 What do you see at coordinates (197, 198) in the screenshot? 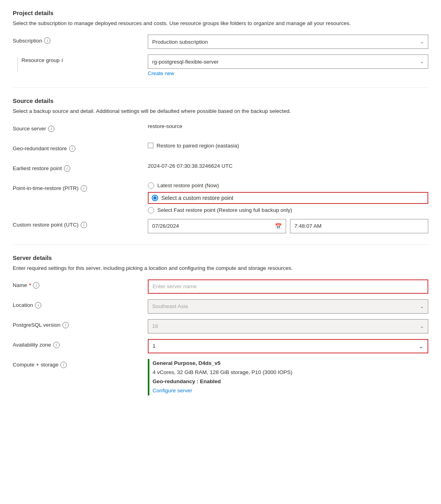
I see `pitr-label-custom: Select a custom restore point` at bounding box center [197, 198].